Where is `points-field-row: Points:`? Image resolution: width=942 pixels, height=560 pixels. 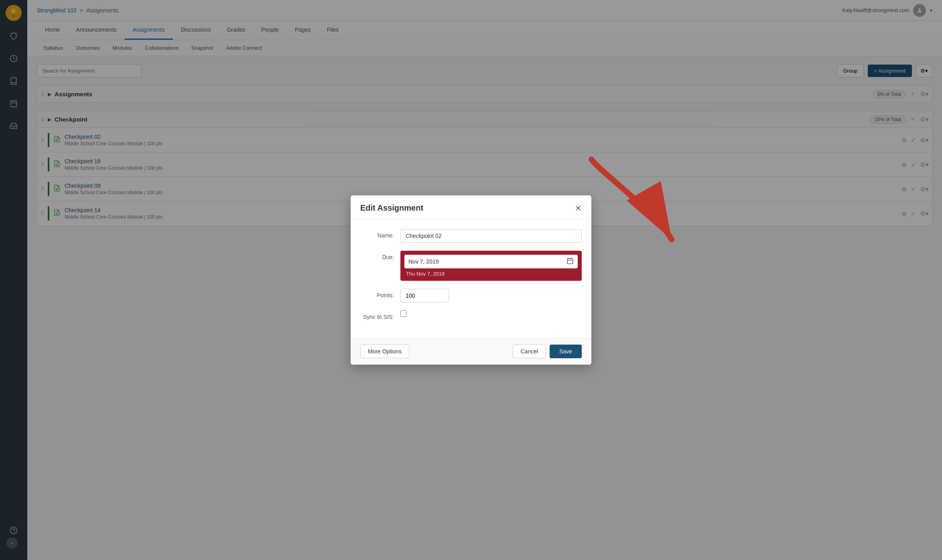 points-field-row: Points: is located at coordinates (471, 296).